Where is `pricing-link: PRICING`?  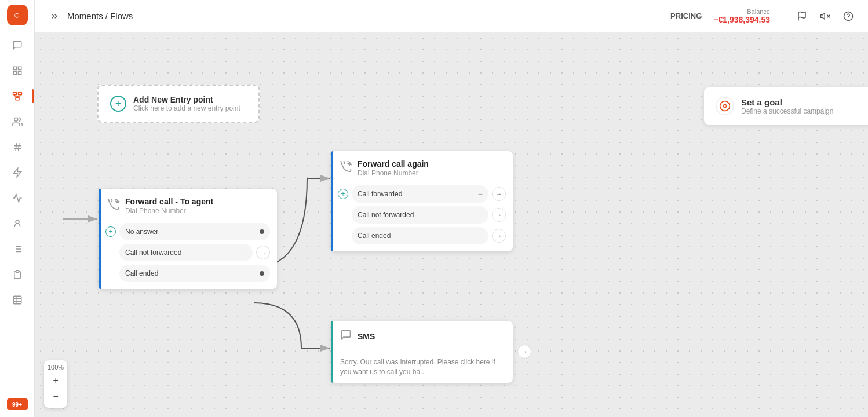
pricing-link: PRICING is located at coordinates (686, 16).